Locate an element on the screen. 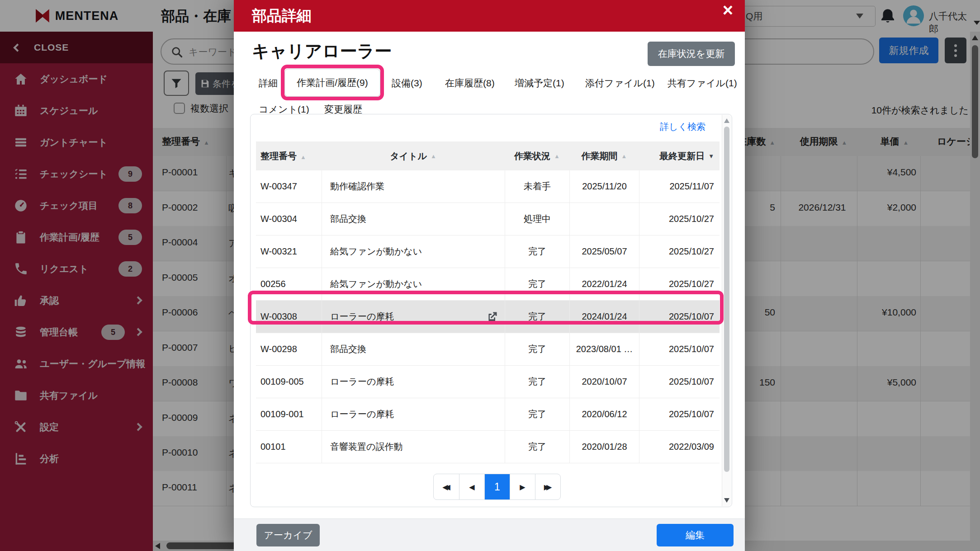  col-status: 作業状況▲ is located at coordinates (537, 156).